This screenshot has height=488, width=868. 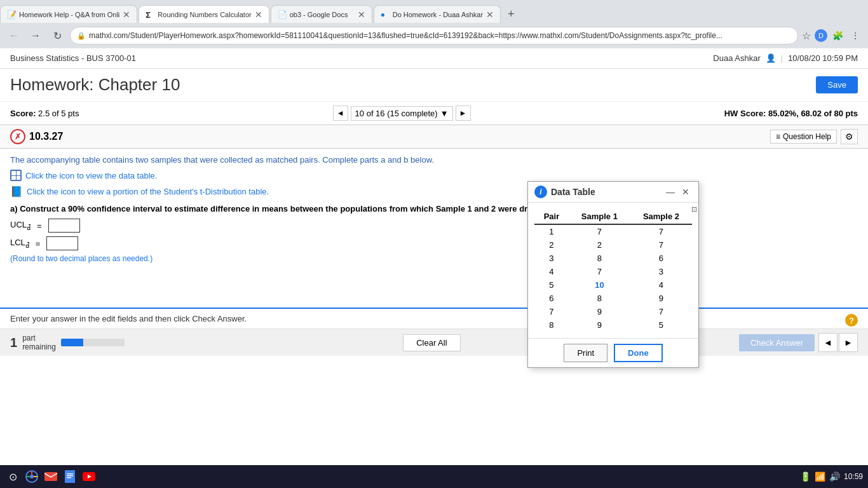 I want to click on popup-body: ⊡ Pair Sample 1 Sample 2 177227386473510…, so click(x=613, y=271).